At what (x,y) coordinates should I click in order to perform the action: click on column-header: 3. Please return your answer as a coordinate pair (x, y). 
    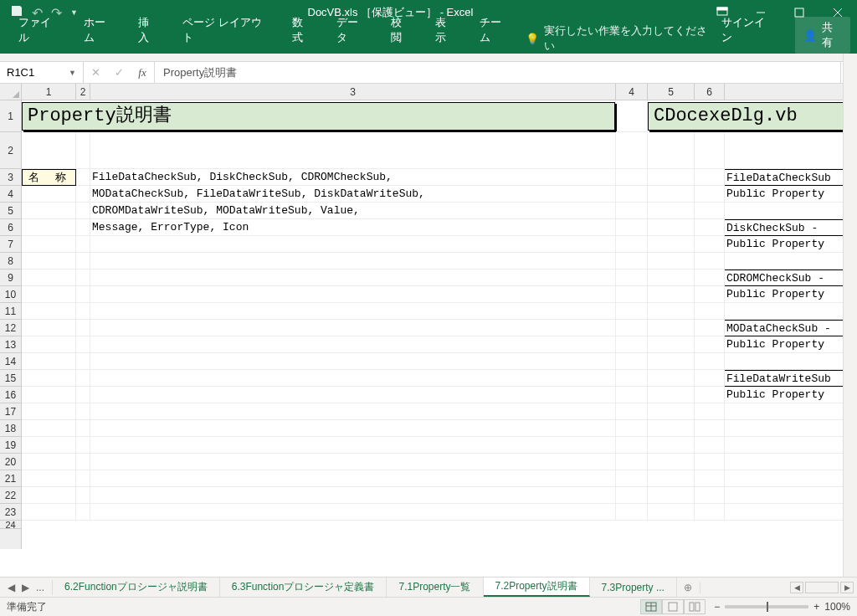
    Looking at the image, I should click on (353, 92).